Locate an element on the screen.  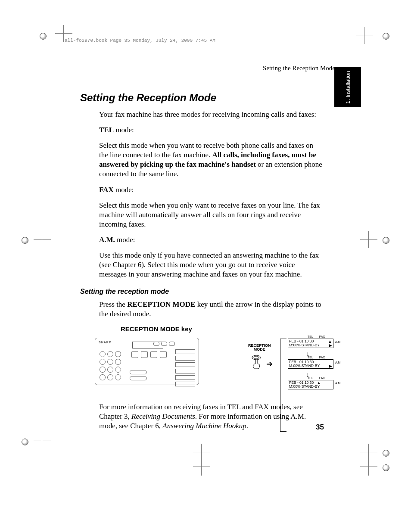
framemaker-meta: all-fo2970.book Page 35 Monday, July 24,… is located at coordinates (218, 40).